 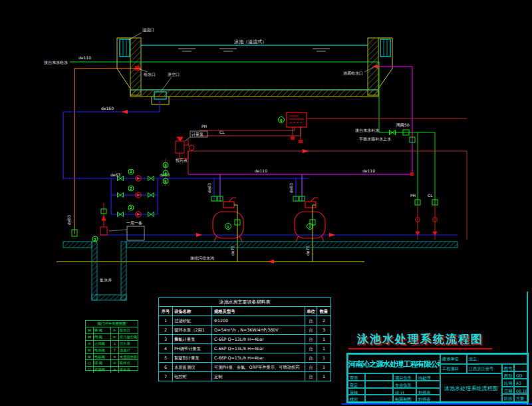 What do you see at coordinates (90, 343) in the screenshot?
I see `check-valve-icon: ⊘` at bounding box center [90, 343].